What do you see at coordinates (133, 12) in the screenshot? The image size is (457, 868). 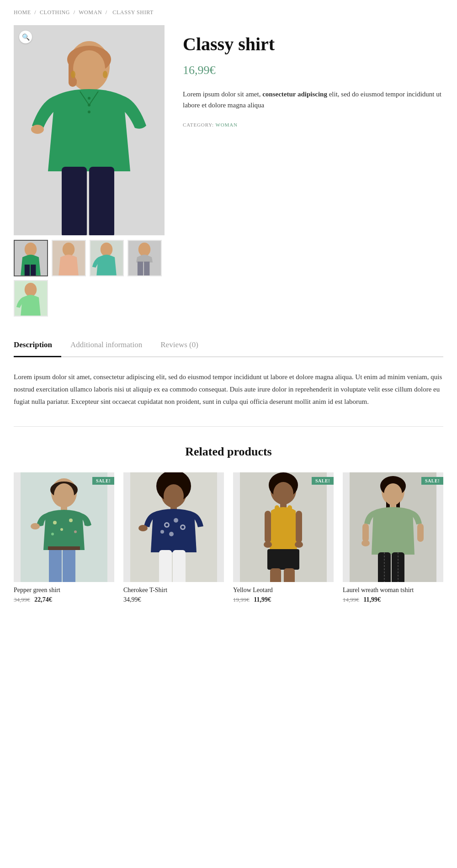 I see `breadcrumb-current: CLASSY SHIRT` at bounding box center [133, 12].